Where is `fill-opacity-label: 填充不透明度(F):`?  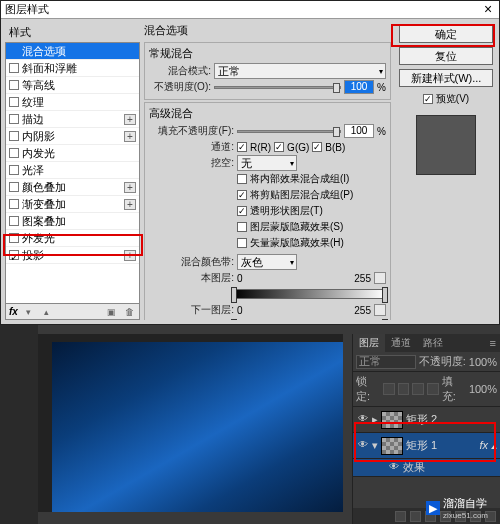
fill-opacity-label: 填充不透明度(F): is located at coordinates (192, 131).